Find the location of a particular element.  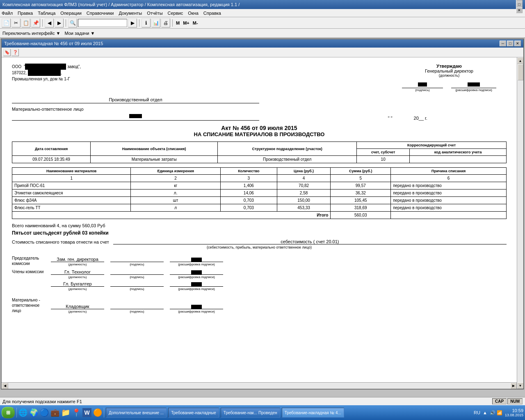

total-label: Итого is located at coordinates (171, 215).